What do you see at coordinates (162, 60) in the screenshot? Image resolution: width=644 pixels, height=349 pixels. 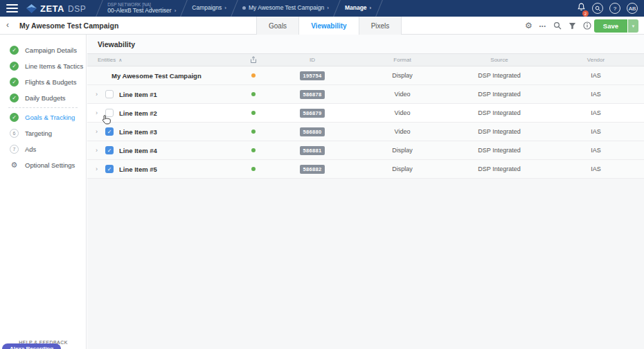 I see `column-entities: Entities ∧` at bounding box center [162, 60].